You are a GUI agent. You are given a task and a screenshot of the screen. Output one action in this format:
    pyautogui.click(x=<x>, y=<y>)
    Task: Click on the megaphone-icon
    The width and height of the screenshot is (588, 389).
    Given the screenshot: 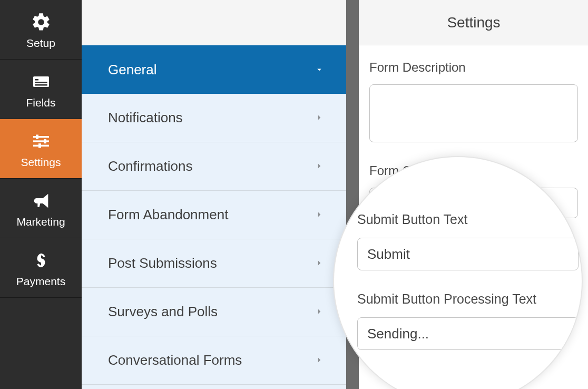 What is the action you would take?
    pyautogui.click(x=41, y=201)
    